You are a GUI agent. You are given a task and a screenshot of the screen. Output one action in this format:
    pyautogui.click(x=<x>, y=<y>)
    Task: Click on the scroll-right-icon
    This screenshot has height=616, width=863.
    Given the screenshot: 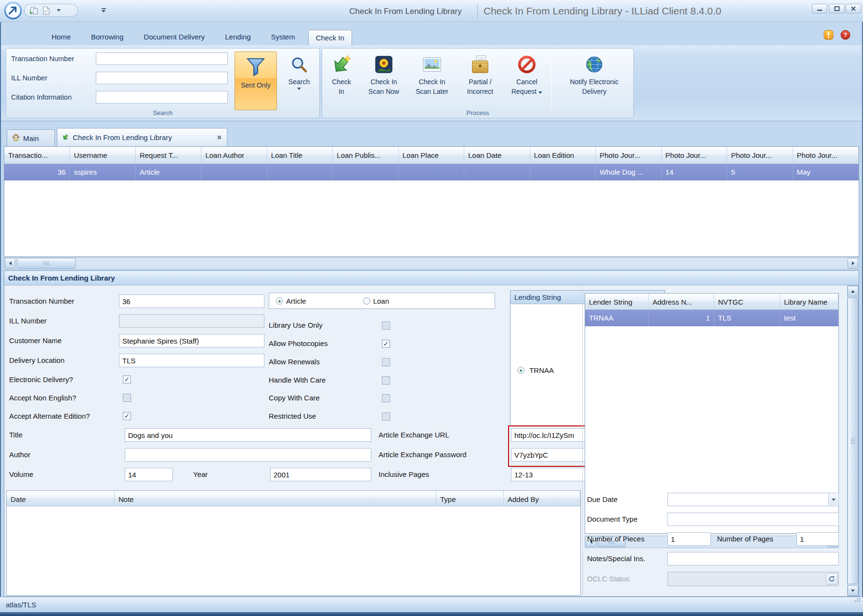 What is the action you would take?
    pyautogui.click(x=853, y=263)
    